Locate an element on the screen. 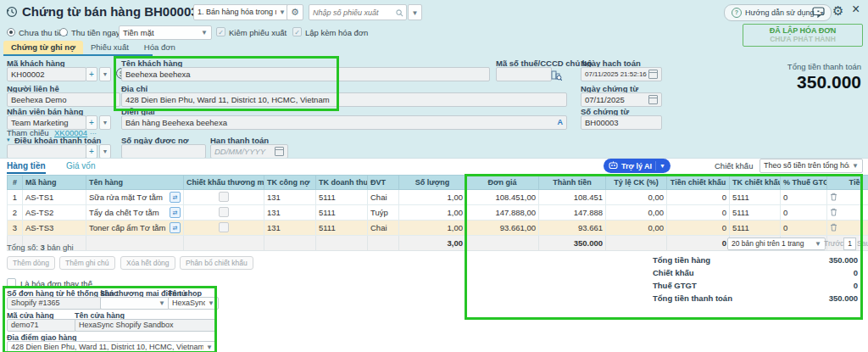 The height and width of the screenshot is (352, 868). customer-name-input: Beehexa beehexa is located at coordinates (305, 75).